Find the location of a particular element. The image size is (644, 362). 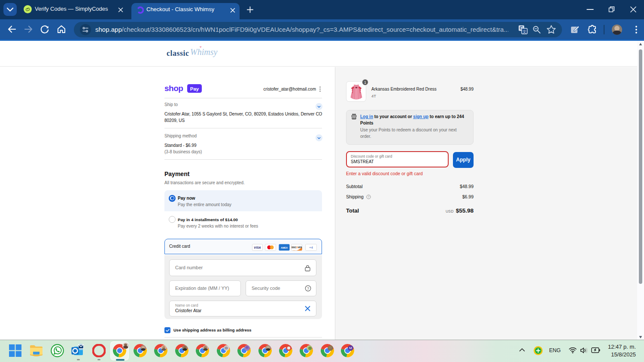

svg-text: +4 is located at coordinates (311, 247).